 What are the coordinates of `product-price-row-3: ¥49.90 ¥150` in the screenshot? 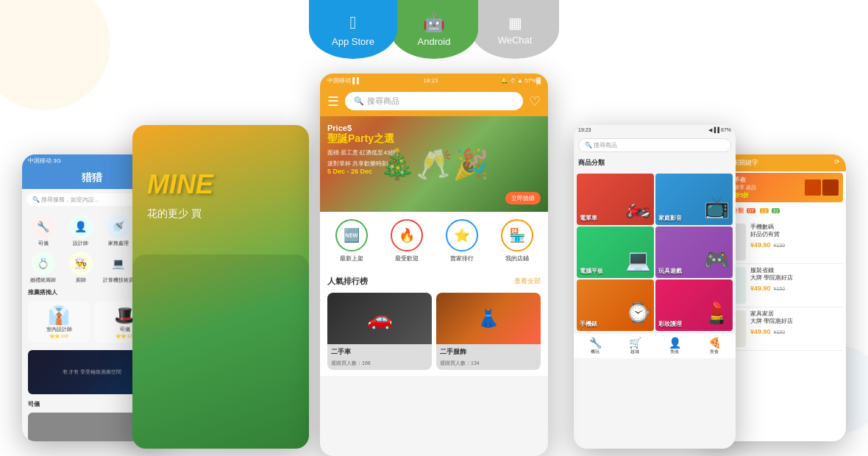 It's located at (797, 332).